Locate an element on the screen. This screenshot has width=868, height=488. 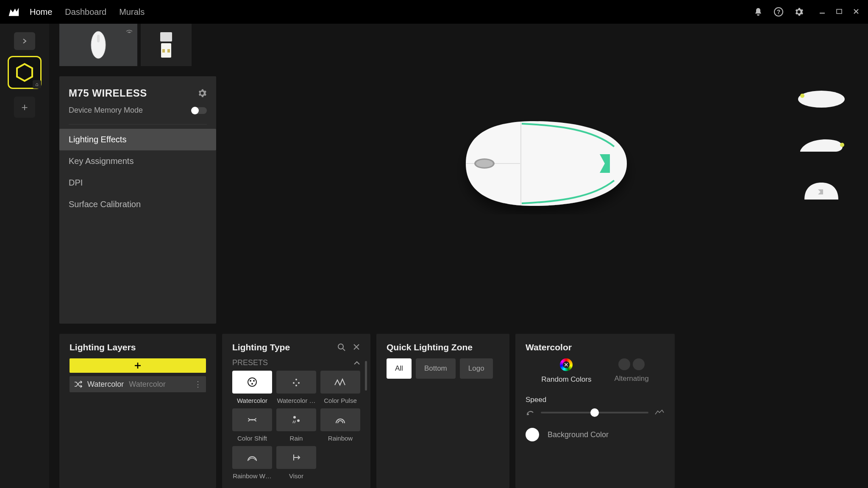
menu-surface-calibration: Surface Calibration is located at coordinates (138, 204).